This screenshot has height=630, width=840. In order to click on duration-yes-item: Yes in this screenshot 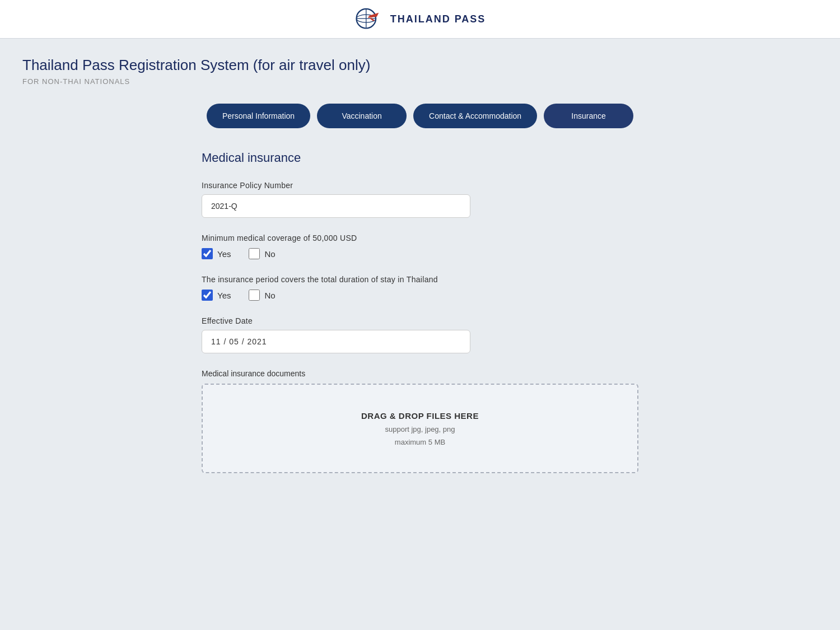, I will do `click(216, 295)`.